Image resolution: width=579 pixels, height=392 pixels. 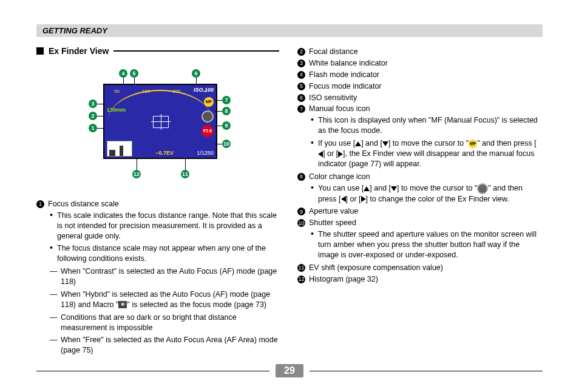 I want to click on number-badge-5: 5, so click(x=301, y=86).